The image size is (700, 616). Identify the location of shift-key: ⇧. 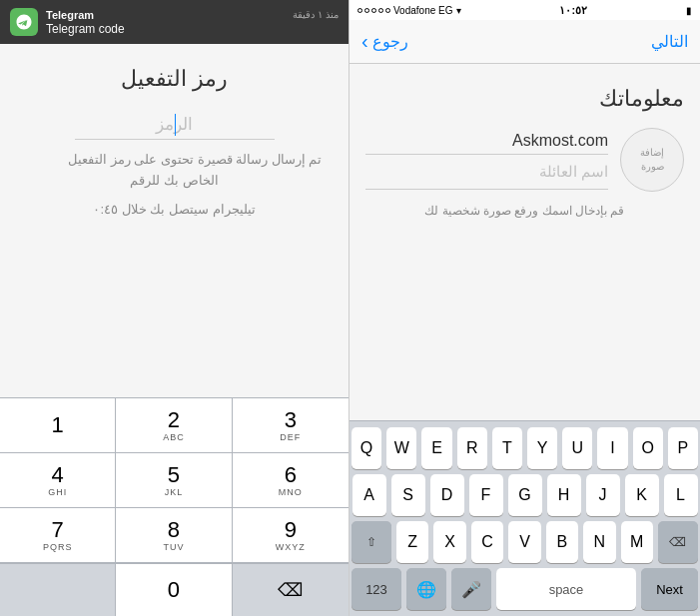
(371, 542).